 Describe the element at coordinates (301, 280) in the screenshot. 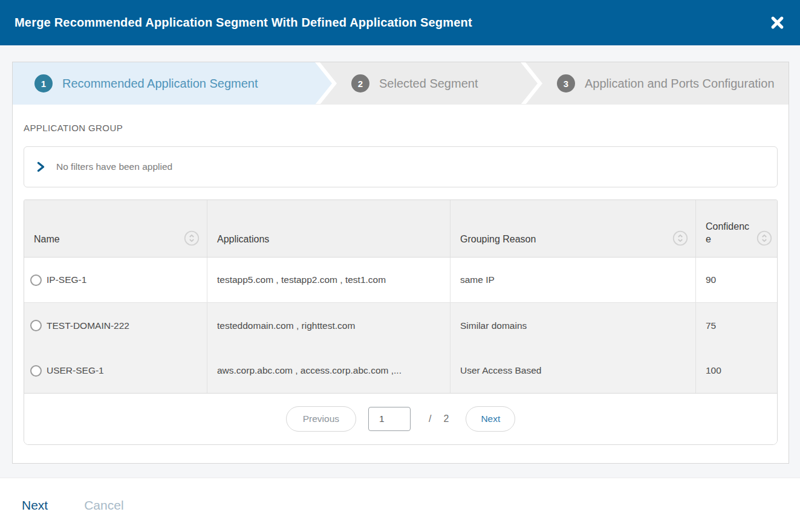

I see `applications-list: testapp5.com , testapp2.com , test1.com` at that location.